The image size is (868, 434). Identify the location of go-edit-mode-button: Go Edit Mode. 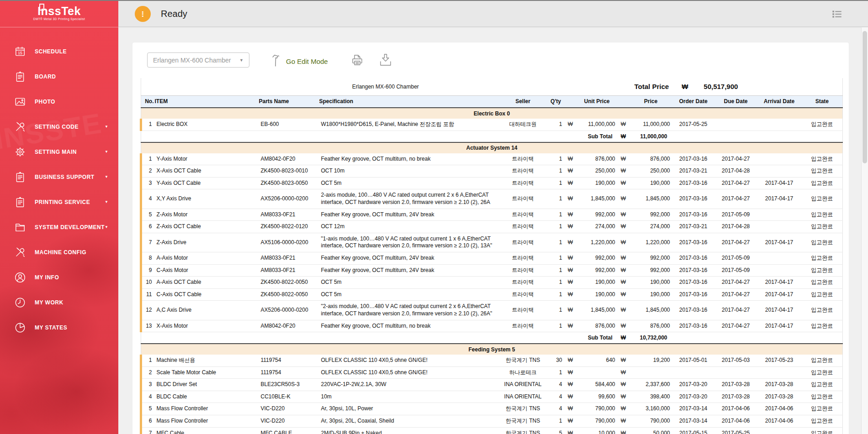
(299, 61).